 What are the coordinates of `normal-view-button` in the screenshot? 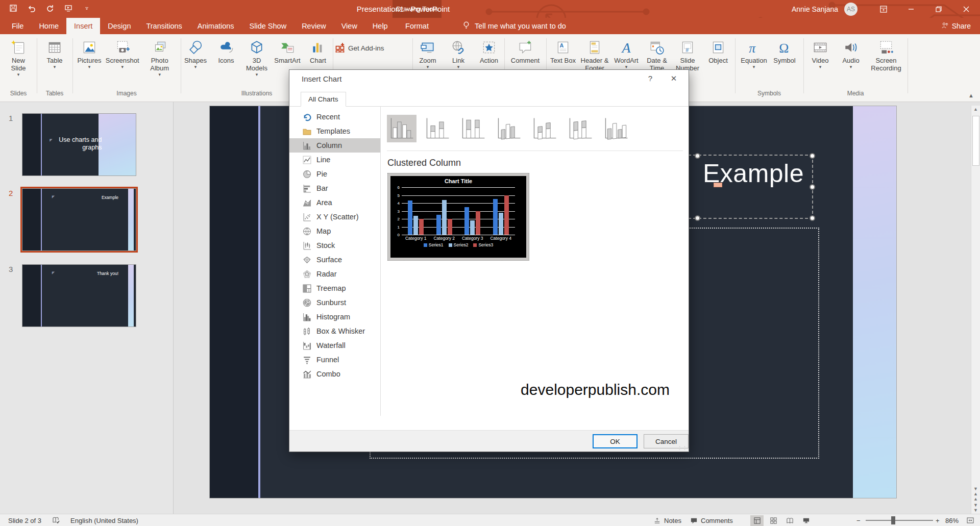 It's located at (757, 520).